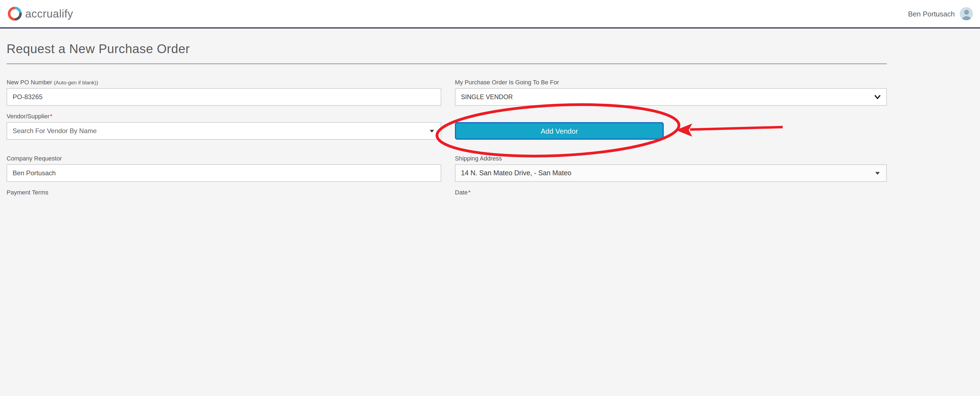  What do you see at coordinates (671, 192) in the screenshot?
I see `date-label: Date*` at bounding box center [671, 192].